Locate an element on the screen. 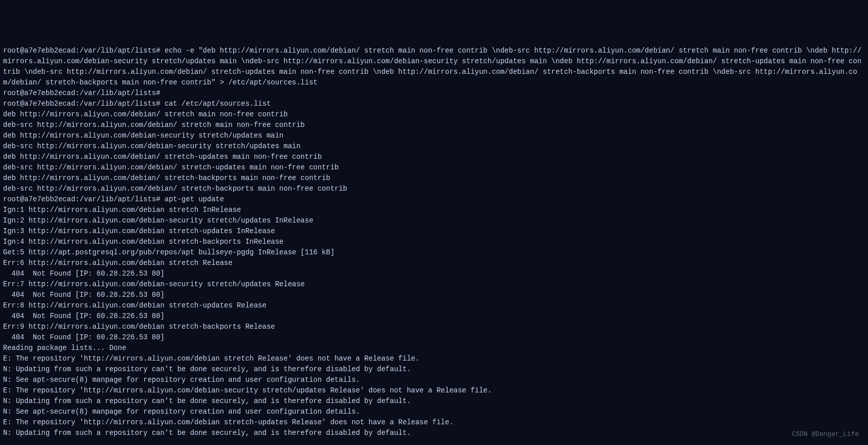  terminal-line: root@a7e7ebb2ecad:/var/lib/apt/lists# ap… is located at coordinates (434, 199).